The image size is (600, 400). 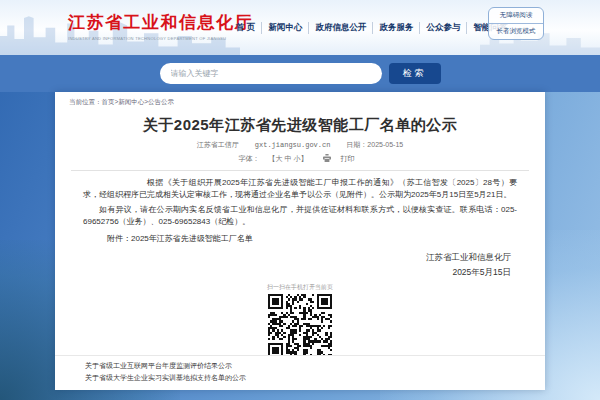 I want to click on article-date: 日期：2025-05-15, so click(x=374, y=144).